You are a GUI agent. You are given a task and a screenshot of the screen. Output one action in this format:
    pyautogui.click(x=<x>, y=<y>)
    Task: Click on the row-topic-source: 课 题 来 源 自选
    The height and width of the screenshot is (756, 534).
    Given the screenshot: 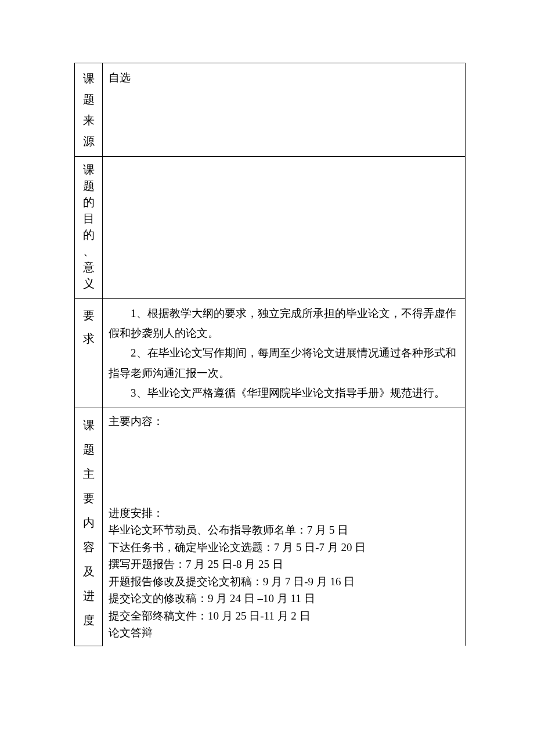 What is the action you would take?
    pyautogui.click(x=270, y=110)
    